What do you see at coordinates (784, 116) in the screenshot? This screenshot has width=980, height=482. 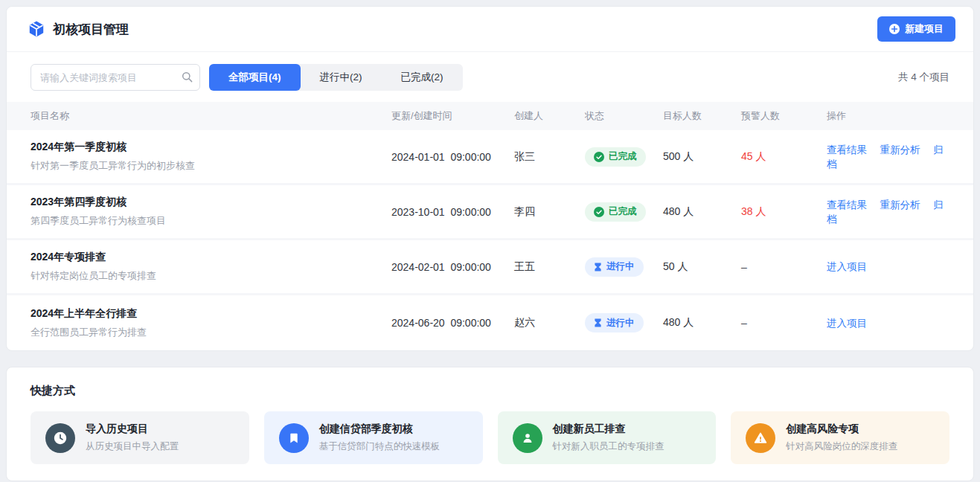 I see `col-header-warning: 预警人数` at bounding box center [784, 116].